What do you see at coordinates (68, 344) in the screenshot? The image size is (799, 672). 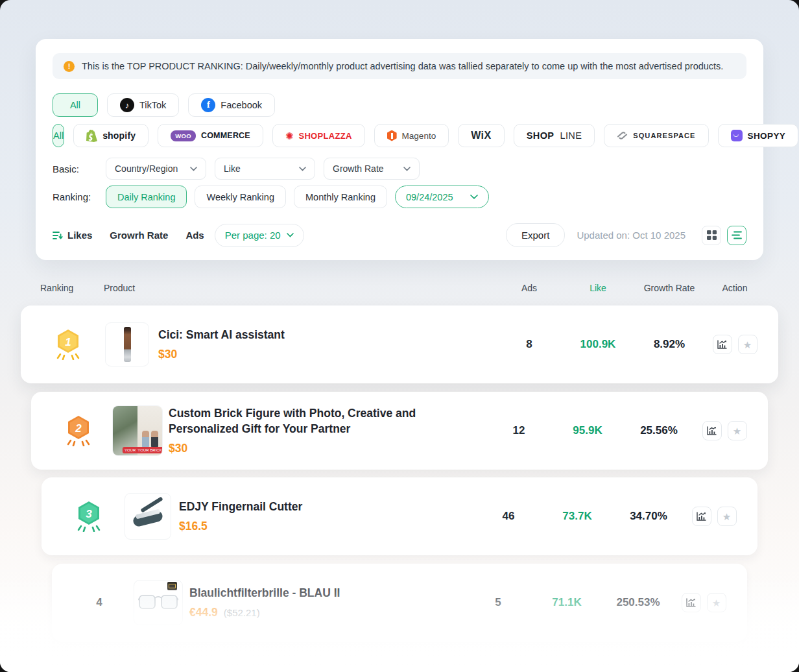 I see `rank-cell: 1` at bounding box center [68, 344].